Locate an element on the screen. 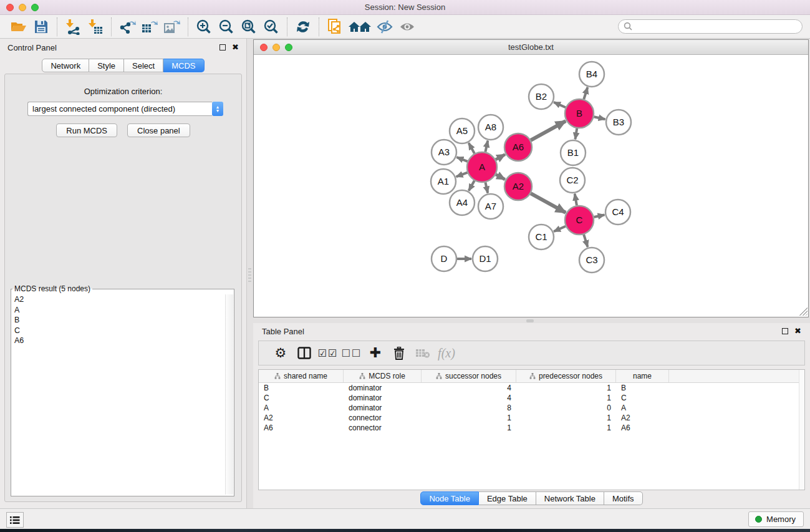 This screenshot has width=810, height=532. import-network-icon is located at coordinates (73, 27).